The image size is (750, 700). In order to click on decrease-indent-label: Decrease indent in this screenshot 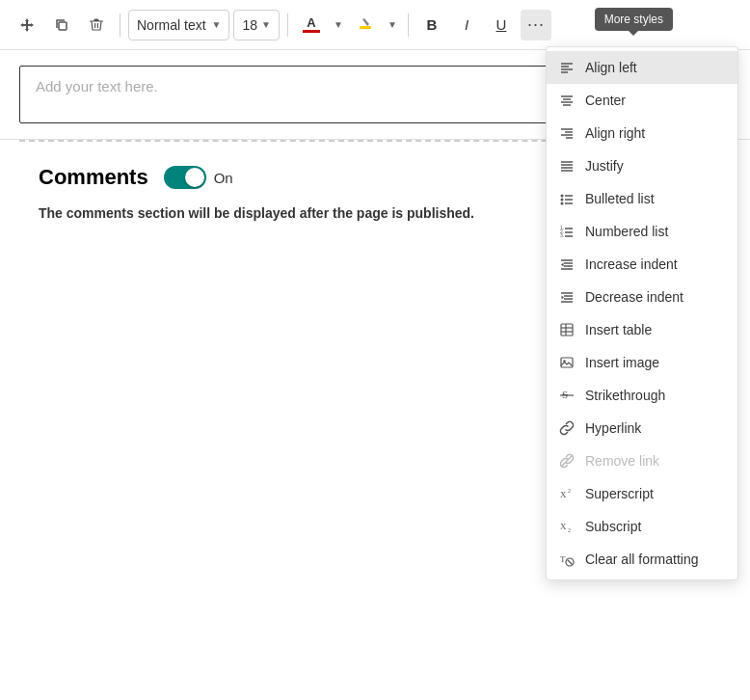, I will do `click(634, 297)`.